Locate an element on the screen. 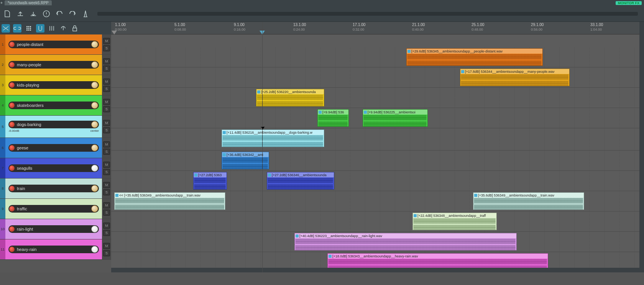 The height and width of the screenshot is (285, 644). track-name: people-distant is located at coordinates (54, 44).